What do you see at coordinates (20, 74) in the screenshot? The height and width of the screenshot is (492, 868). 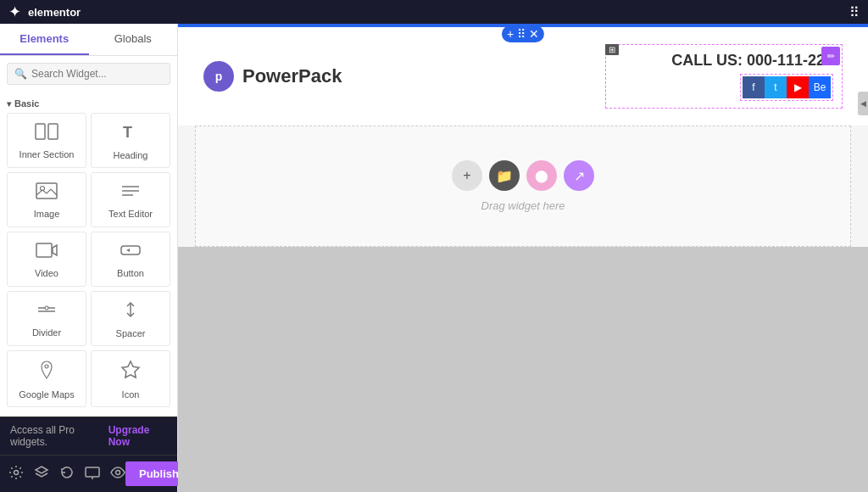 I see `search-icon: 🔍` at bounding box center [20, 74].